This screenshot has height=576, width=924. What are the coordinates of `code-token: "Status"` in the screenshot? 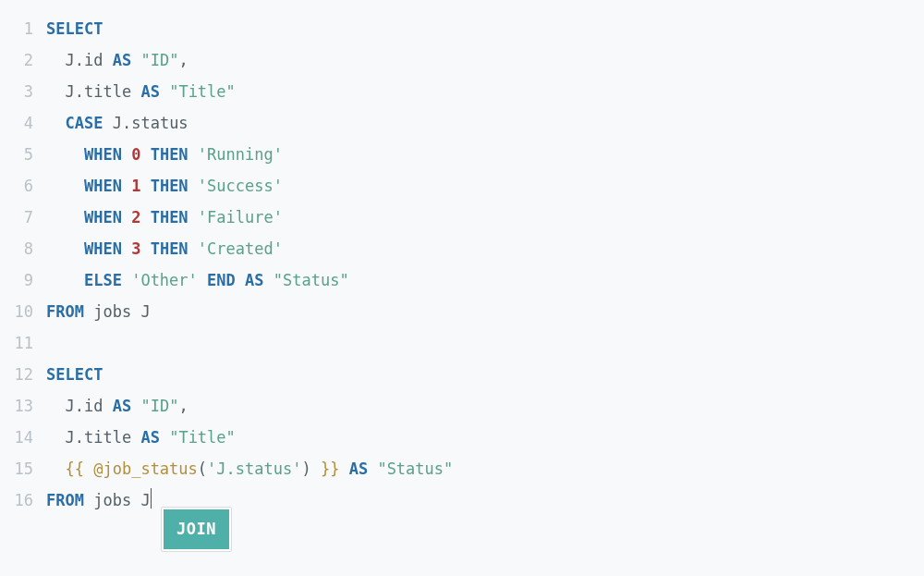 It's located at (311, 280).